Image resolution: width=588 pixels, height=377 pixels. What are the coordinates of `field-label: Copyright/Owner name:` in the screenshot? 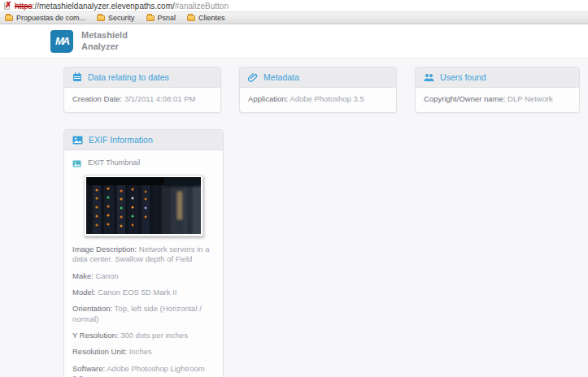 It's located at (464, 99).